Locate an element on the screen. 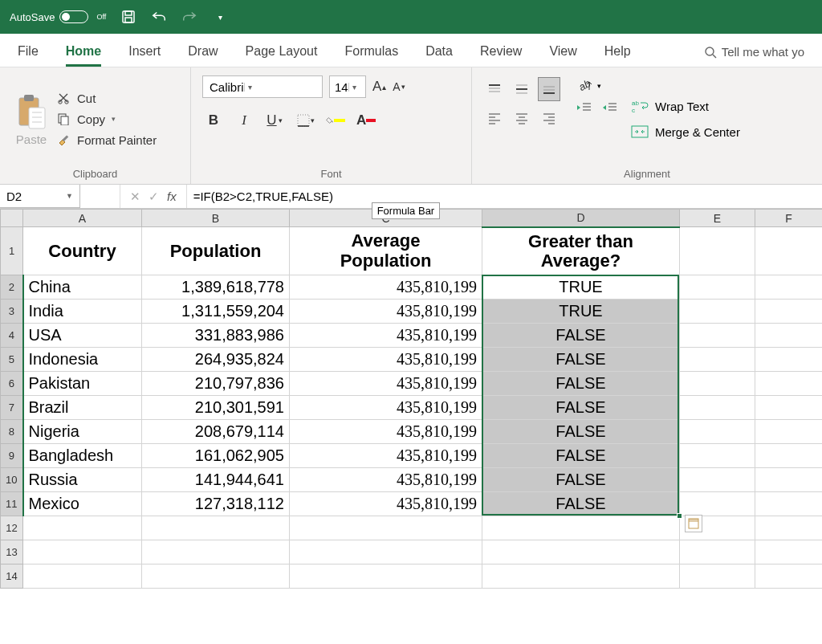 This screenshot has width=822, height=644. name-box: D2 ▼ is located at coordinates (40, 196).